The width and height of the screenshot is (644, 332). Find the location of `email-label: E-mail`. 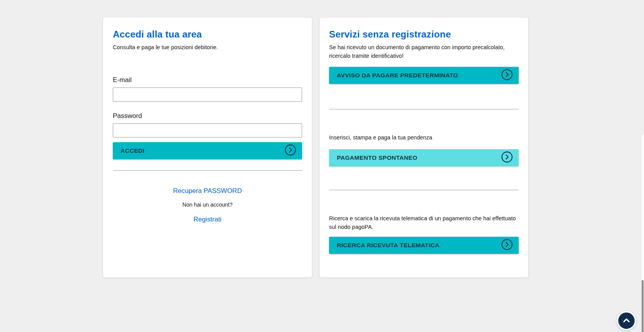

email-label: E-mail is located at coordinates (208, 80).